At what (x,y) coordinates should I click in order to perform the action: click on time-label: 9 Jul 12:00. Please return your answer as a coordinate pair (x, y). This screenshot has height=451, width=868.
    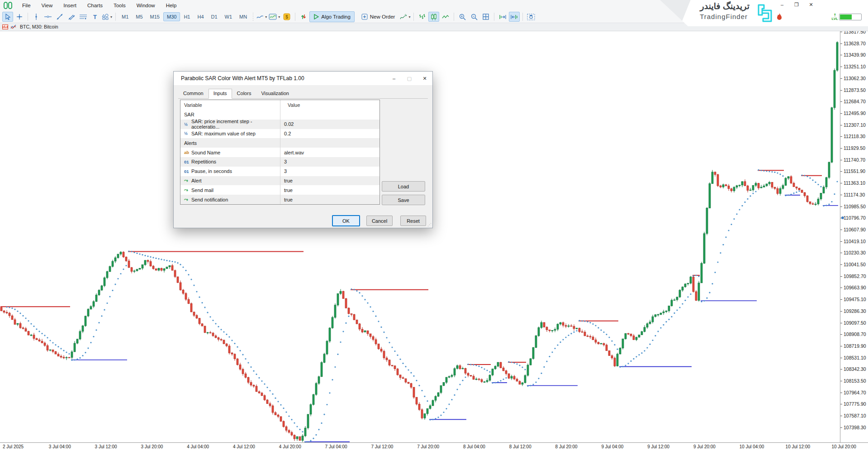
    Looking at the image, I should click on (659, 446).